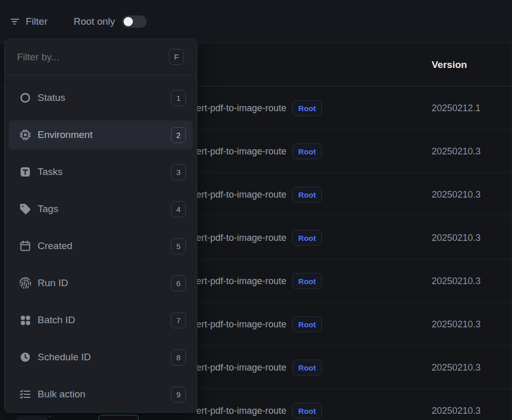 This screenshot has width=512, height=420. Describe the element at coordinates (25, 209) in the screenshot. I see `tag-icon` at that location.